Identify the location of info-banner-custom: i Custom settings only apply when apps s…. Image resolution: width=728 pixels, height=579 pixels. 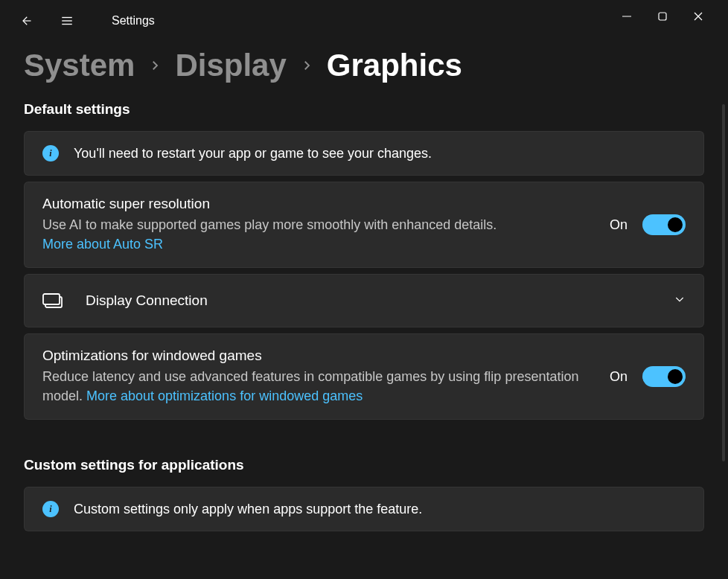
(364, 509).